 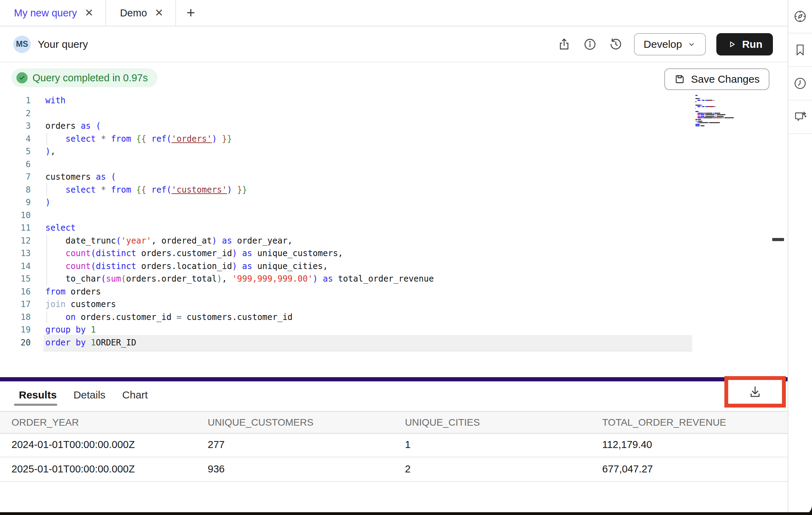 I want to click on tab-details: Details, so click(x=89, y=395).